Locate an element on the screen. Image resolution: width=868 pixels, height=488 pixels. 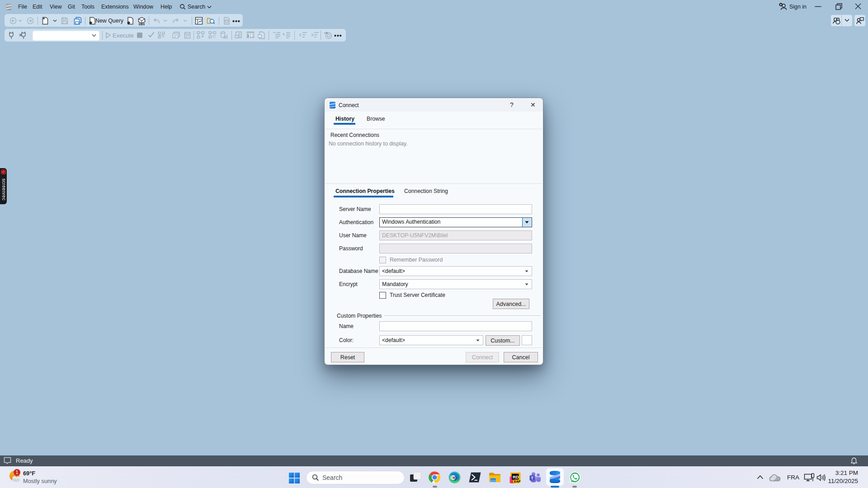
svg-text: RD is located at coordinates (516, 477).